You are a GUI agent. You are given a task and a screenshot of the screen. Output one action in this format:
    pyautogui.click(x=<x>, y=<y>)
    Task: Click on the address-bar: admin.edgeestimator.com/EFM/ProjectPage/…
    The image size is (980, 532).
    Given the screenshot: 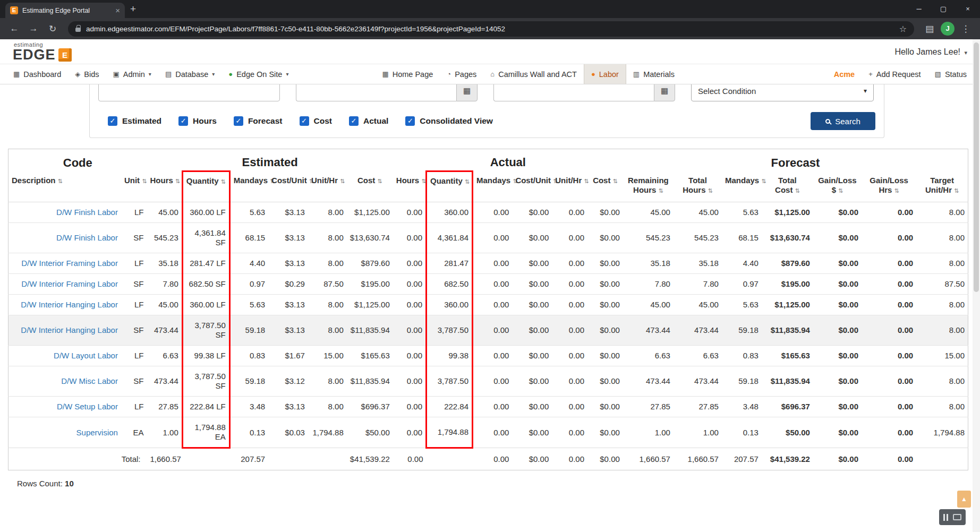 What is the action you would take?
    pyautogui.click(x=491, y=29)
    